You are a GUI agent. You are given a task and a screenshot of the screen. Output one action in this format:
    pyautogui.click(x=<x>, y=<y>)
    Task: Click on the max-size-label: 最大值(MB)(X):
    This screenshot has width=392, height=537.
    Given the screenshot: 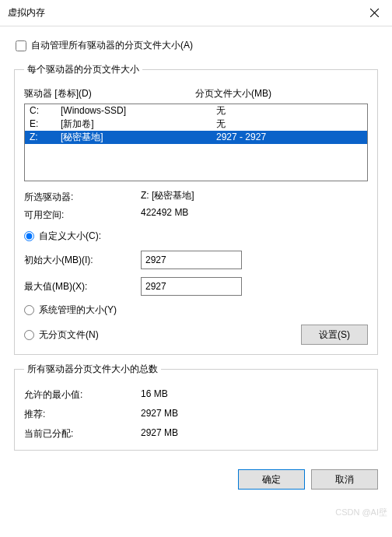 What is the action you would take?
    pyautogui.click(x=82, y=286)
    